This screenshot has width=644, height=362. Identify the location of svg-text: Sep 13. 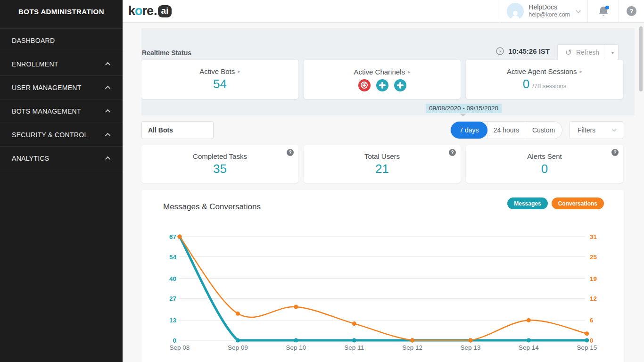
(471, 348).